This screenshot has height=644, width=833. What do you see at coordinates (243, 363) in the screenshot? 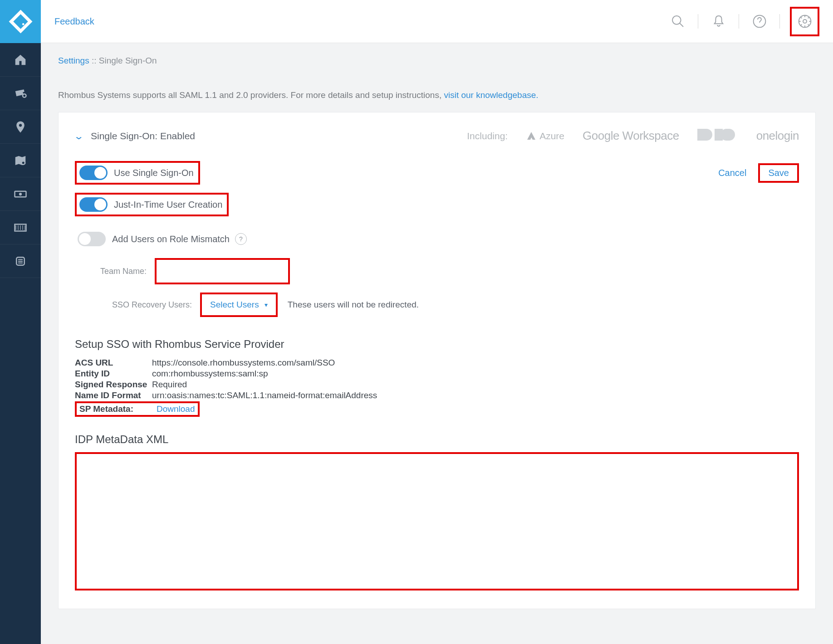
I see `acs-url-val: https://console.rhombussystems.com/saml/…` at bounding box center [243, 363].